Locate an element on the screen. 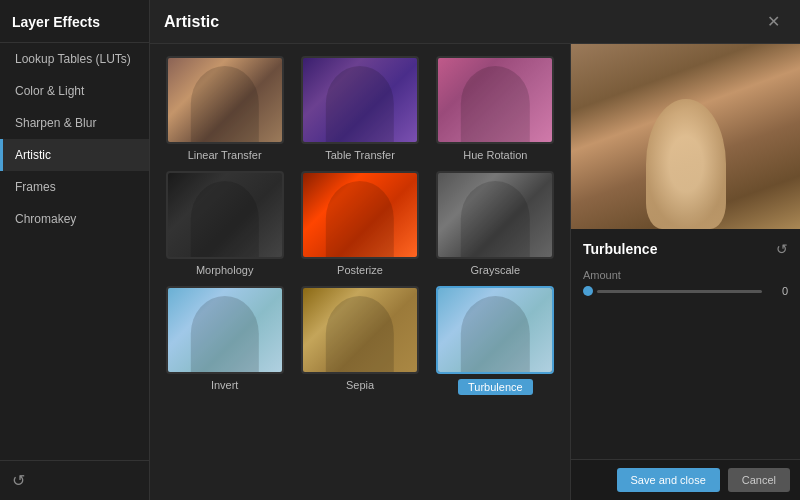  slider-dot is located at coordinates (588, 291).